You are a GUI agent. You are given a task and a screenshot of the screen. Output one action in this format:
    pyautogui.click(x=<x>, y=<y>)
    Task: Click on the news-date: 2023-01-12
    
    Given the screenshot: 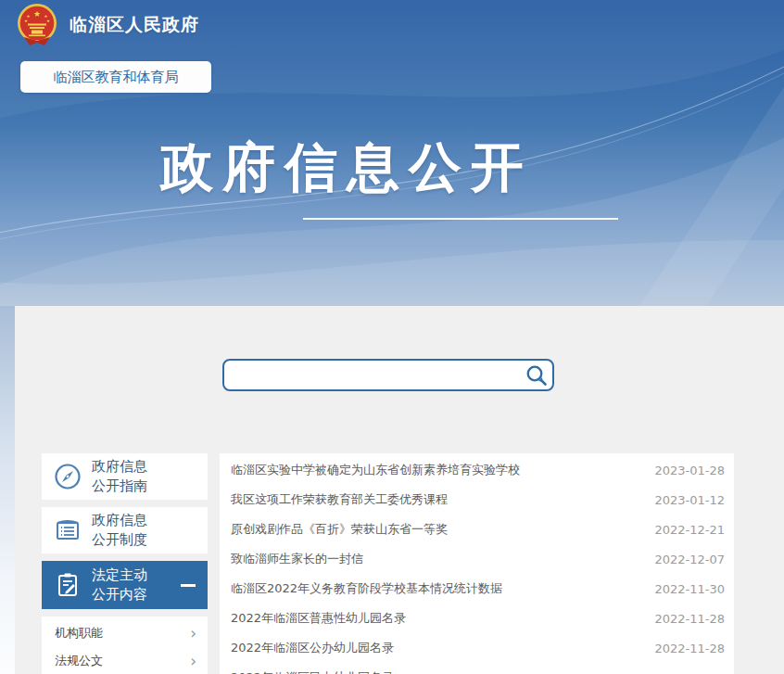 What is the action you would take?
    pyautogui.click(x=689, y=501)
    